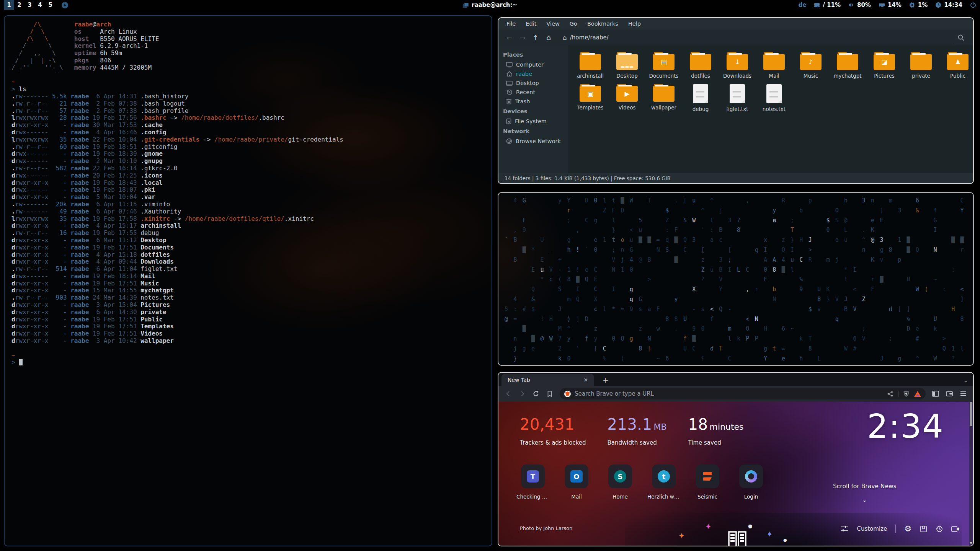  I want to click on desktop-icon, so click(509, 83).